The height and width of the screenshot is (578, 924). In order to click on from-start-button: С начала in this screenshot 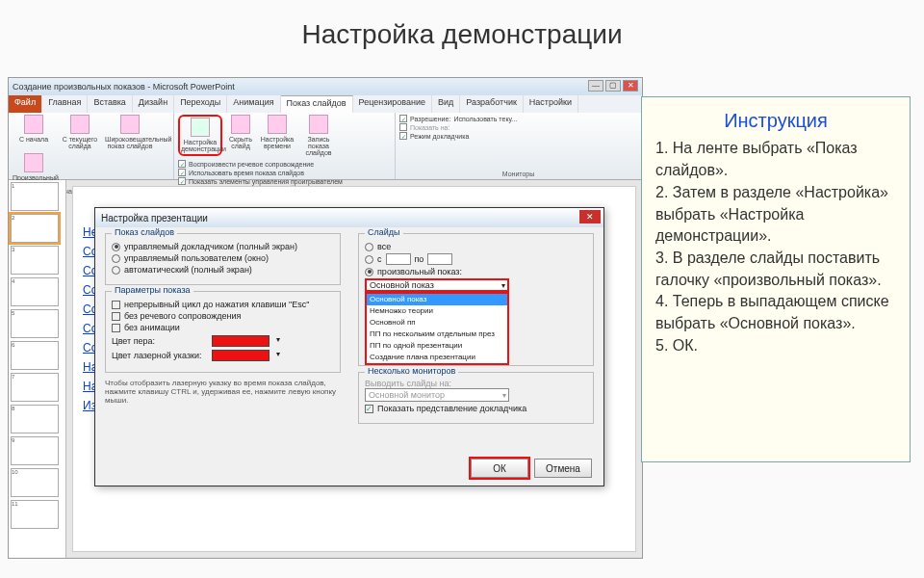, I will do `click(34, 132)`.